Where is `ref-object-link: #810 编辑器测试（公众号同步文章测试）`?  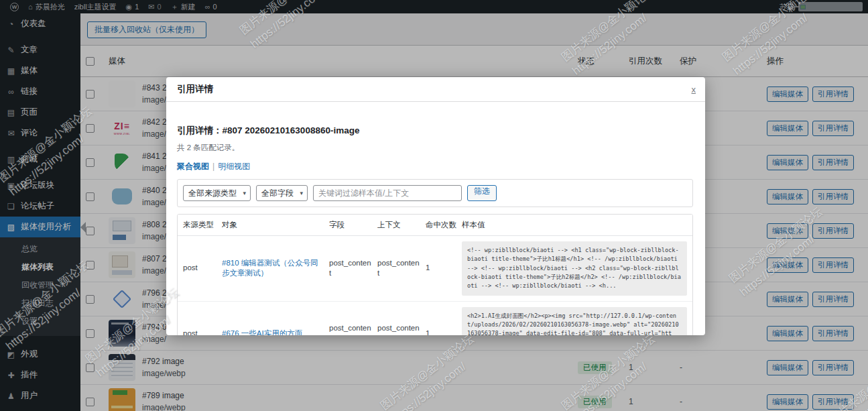 ref-object-link: #810 编辑器测试（公众号同步文章测试） is located at coordinates (273, 268).